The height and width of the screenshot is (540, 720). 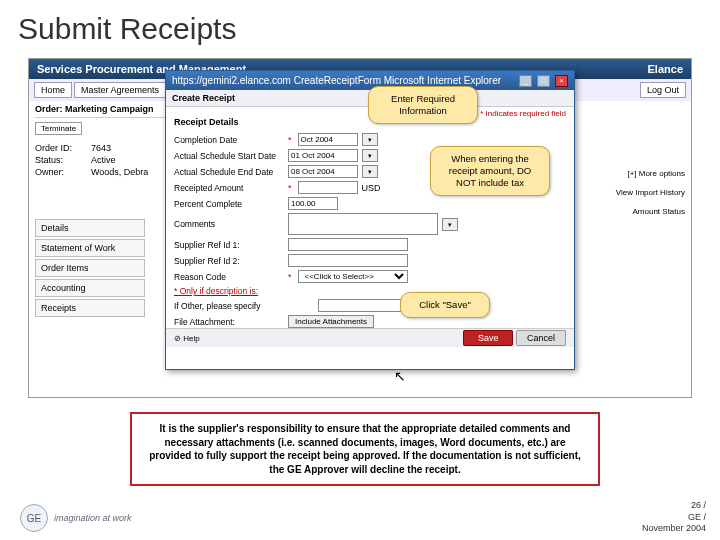 What do you see at coordinates (370, 80) in the screenshot?
I see `modal-titlebar: https://gemini2.elance.com CreateReceipt…` at bounding box center [370, 80].